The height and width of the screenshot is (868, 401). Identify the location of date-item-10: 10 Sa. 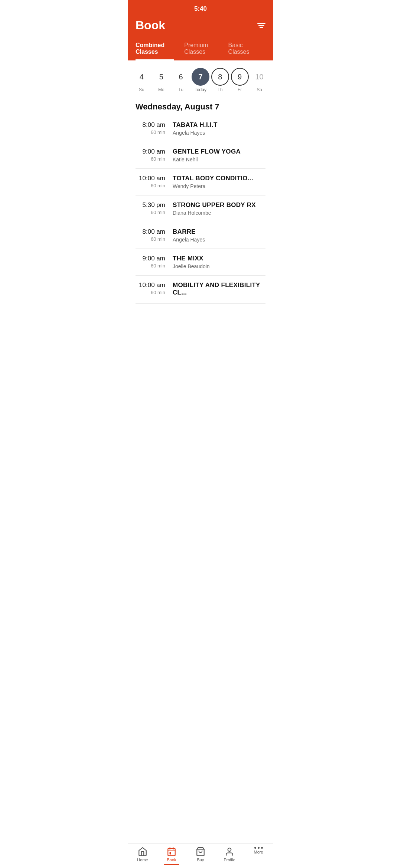
(259, 80).